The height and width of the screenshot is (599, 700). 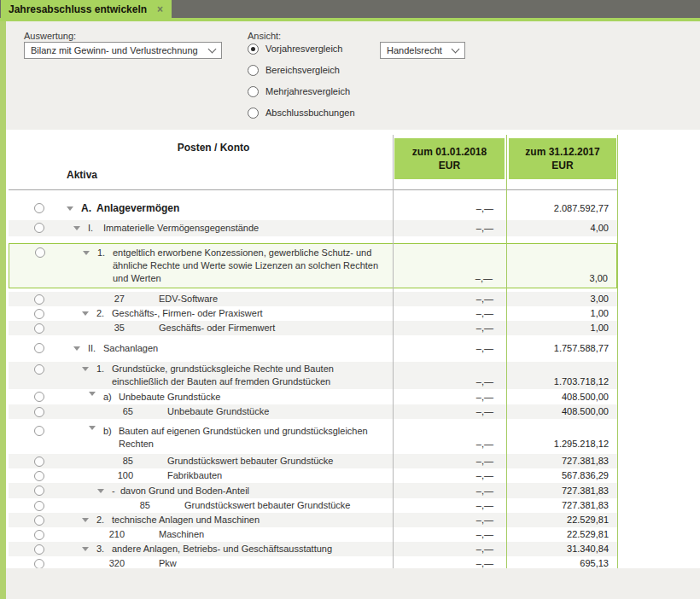 What do you see at coordinates (201, 505) in the screenshot?
I see `row-tree-cell: 85Grundstückswert bebauter Grundstücke` at bounding box center [201, 505].